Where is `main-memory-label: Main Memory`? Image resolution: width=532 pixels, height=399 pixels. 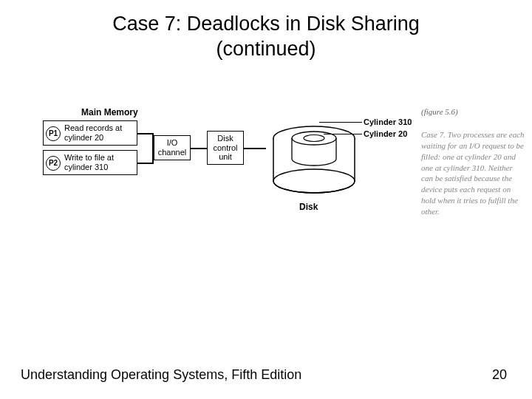 main-memory-label: Main Memory is located at coordinates (109, 112).